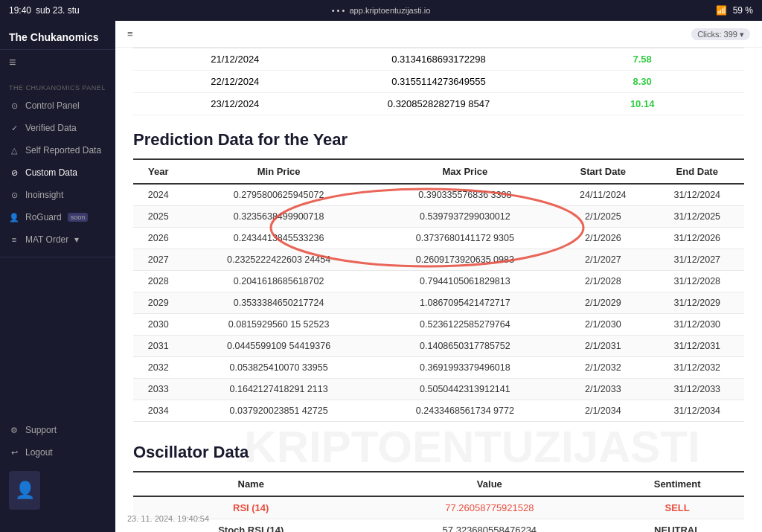 This screenshot has width=762, height=532. What do you see at coordinates (58, 106) in the screenshot?
I see `sidebar-item-control-panel: ⊙ Control Panel` at bounding box center [58, 106].